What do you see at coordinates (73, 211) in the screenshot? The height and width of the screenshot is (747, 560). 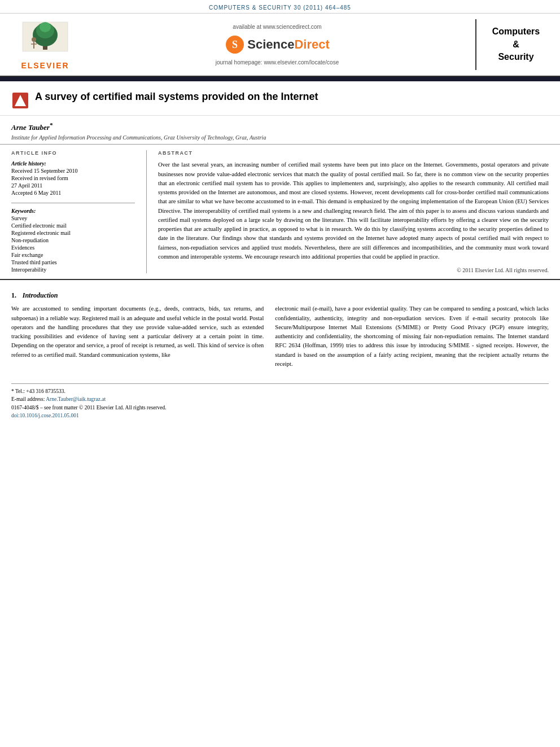 I see `keywords-label: Keywords:` at bounding box center [73, 211].